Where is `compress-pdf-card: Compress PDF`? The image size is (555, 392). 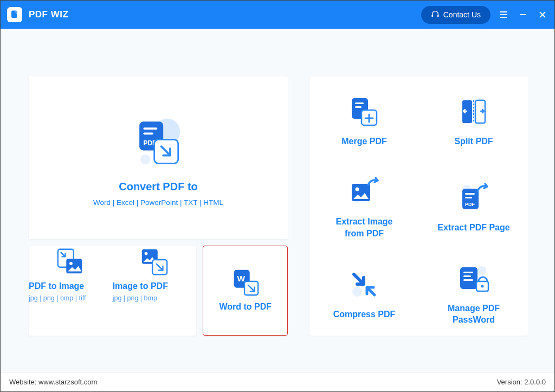 compress-pdf-card: Compress PDF is located at coordinates (364, 293).